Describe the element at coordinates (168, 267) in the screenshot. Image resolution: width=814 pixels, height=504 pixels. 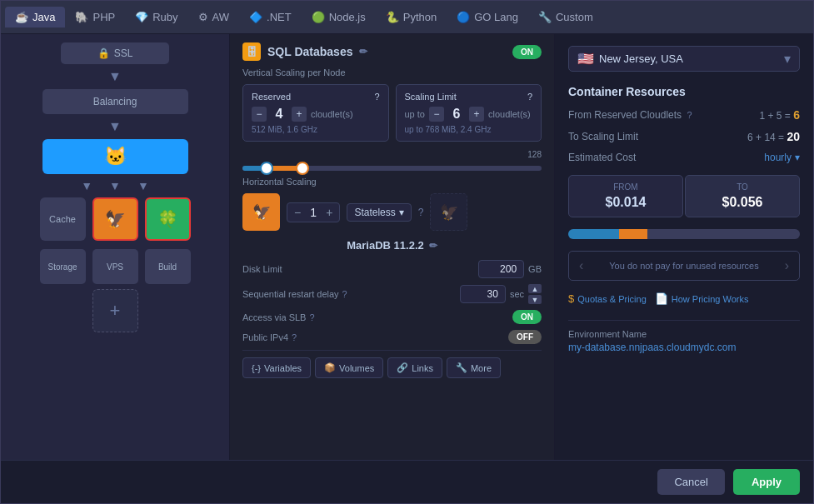
I see `build-button: Build` at that location.